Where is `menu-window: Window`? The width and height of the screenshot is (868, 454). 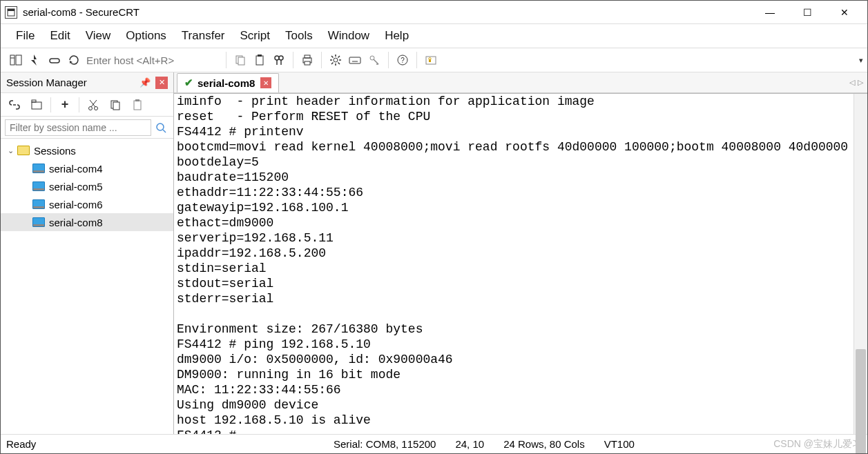 menu-window: Window is located at coordinates (349, 36).